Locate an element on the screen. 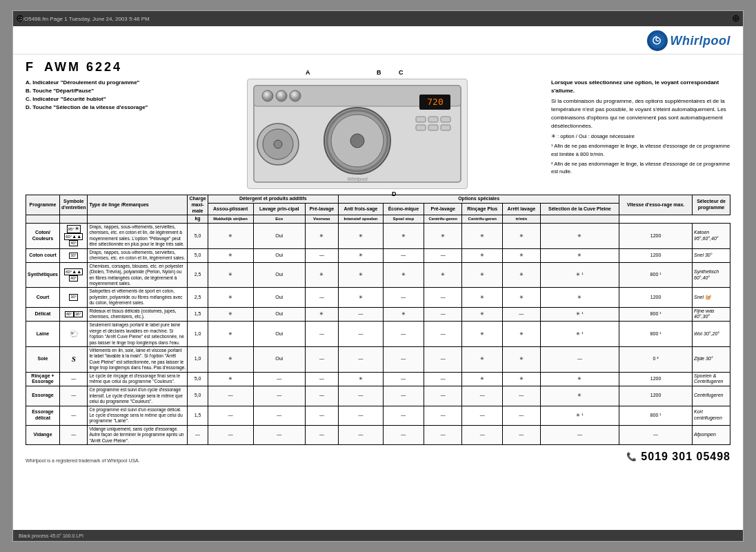 The width and height of the screenshot is (756, 552). table-row: Coton/ Couleurs95°☀60°▲▲40°Draps, nappes… is located at coordinates (378, 236).